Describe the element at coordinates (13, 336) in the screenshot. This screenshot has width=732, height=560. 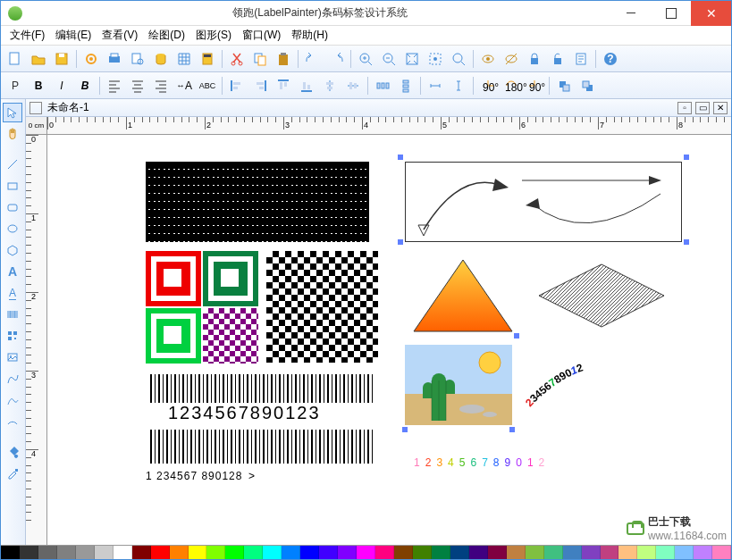
I see `tool-qrcode` at that location.